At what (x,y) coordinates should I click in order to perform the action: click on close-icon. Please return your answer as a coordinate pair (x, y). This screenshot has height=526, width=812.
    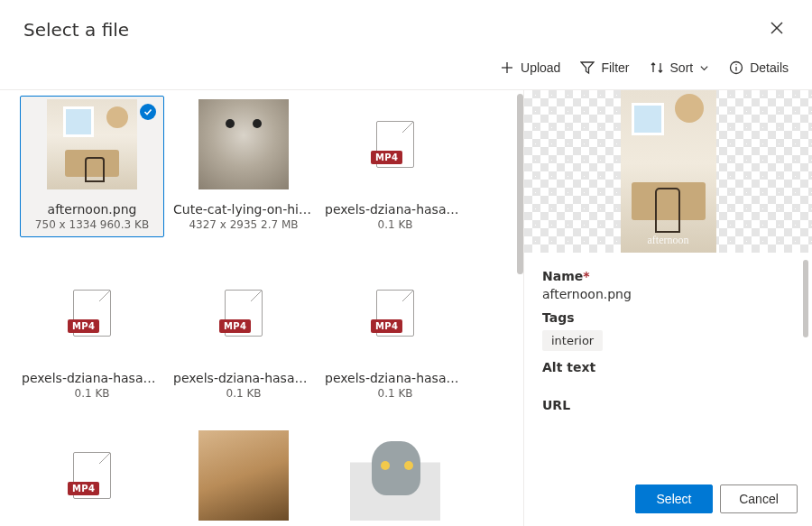
    Looking at the image, I should click on (777, 28).